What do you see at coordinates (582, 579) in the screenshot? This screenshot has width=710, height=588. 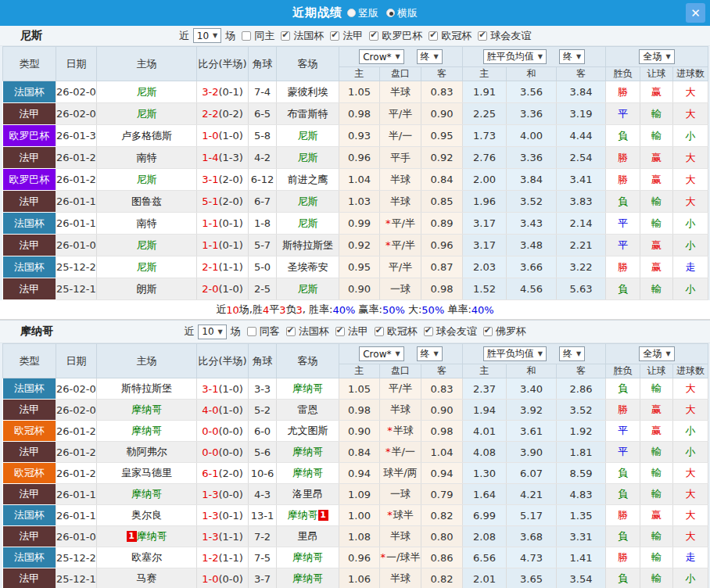 I see `avg-away: 3.54` at bounding box center [582, 579].